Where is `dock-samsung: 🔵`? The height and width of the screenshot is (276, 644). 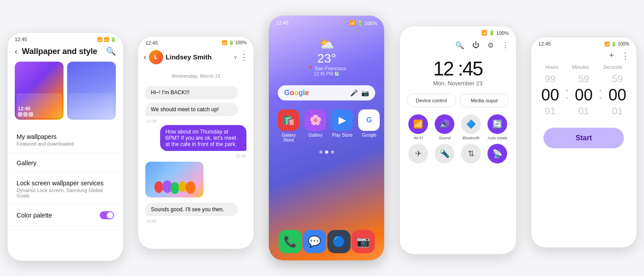
dock-samsung: 🔵 is located at coordinates (339, 242).